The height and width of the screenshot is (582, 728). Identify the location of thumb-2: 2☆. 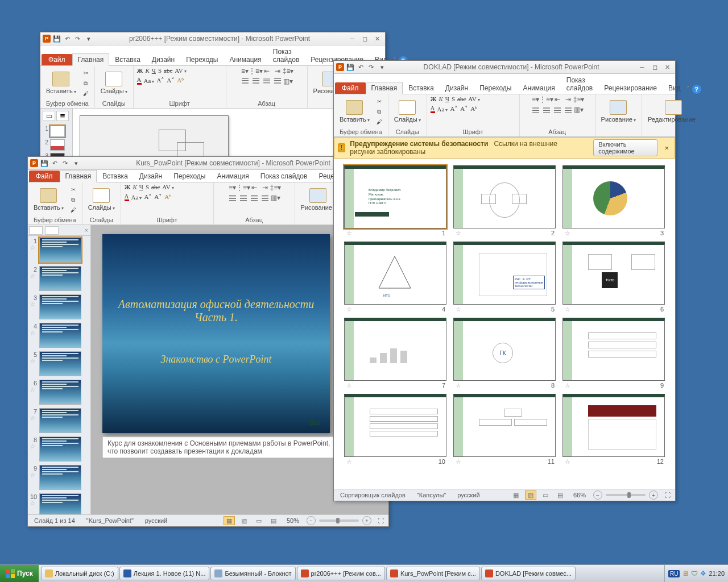
(59, 278).